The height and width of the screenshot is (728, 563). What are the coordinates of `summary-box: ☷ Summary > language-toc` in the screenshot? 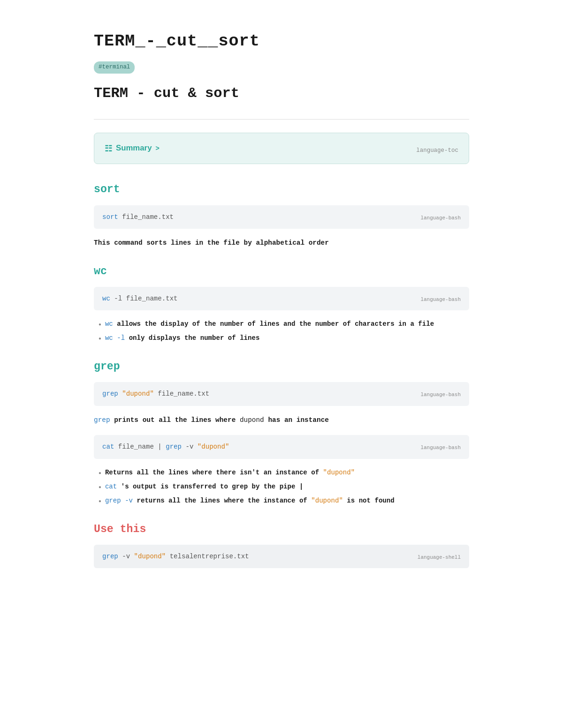 It's located at (282, 149).